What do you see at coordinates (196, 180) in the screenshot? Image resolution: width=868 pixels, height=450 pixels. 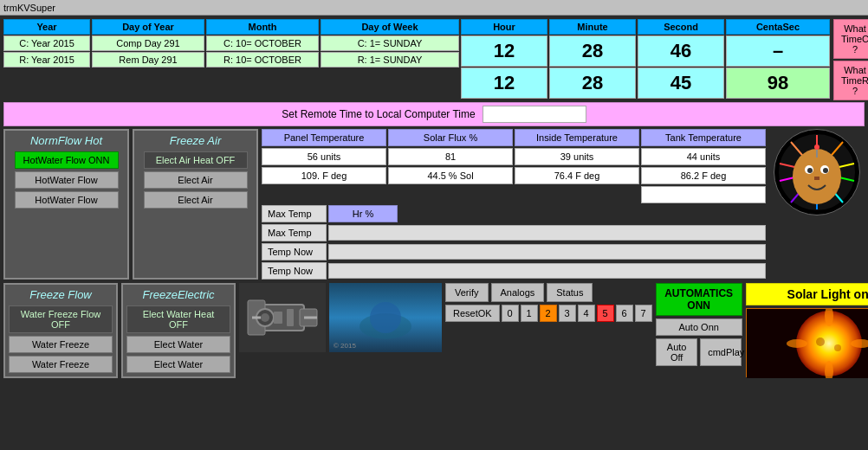 I see `freeze-air-btn1: Elect Air` at bounding box center [196, 180].